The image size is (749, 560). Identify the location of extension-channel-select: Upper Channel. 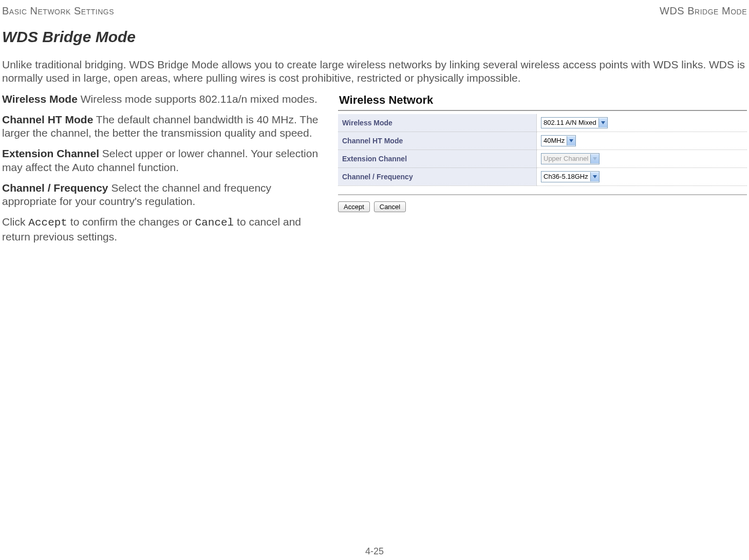
(570, 159).